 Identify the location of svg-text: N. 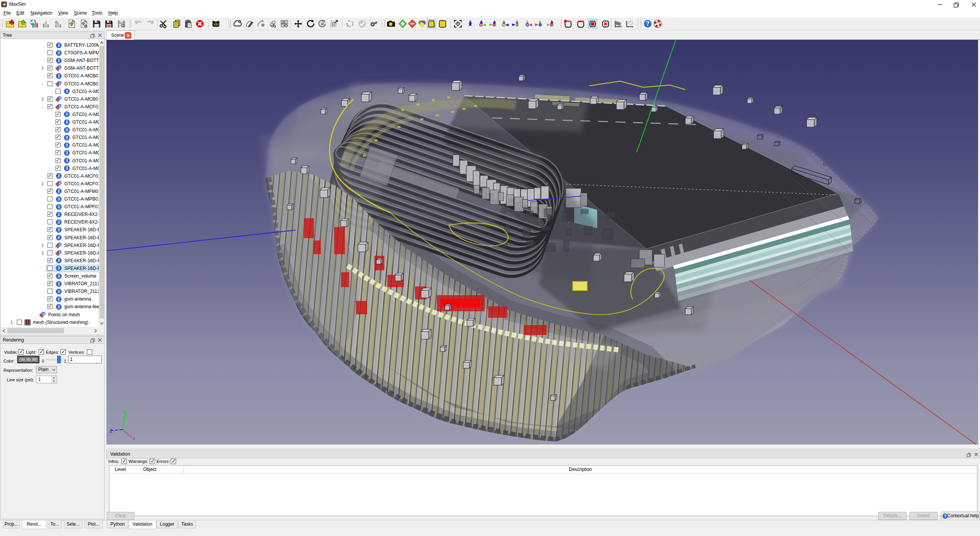
(43, 314).